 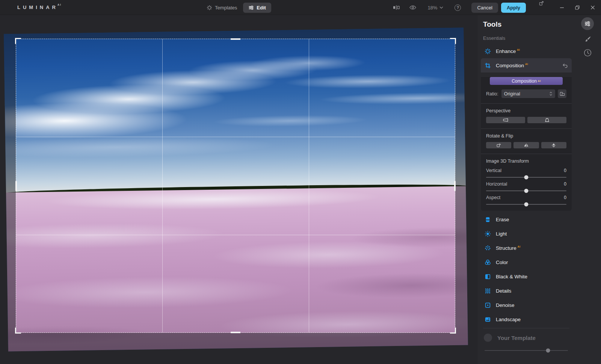 What do you see at coordinates (512, 276) in the screenshot?
I see `tool-label-black-white: Black & White` at bounding box center [512, 276].